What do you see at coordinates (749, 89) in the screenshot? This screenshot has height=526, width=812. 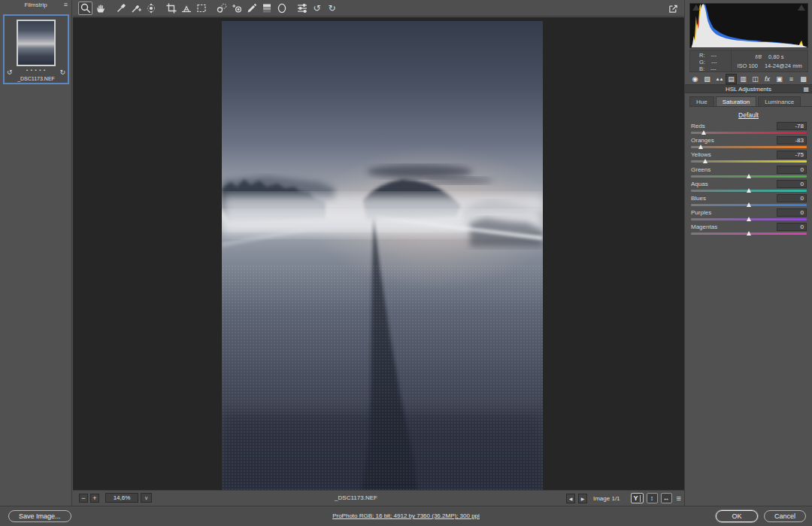 I see `hsl-panel-title: HSL Adjustments` at bounding box center [749, 89].